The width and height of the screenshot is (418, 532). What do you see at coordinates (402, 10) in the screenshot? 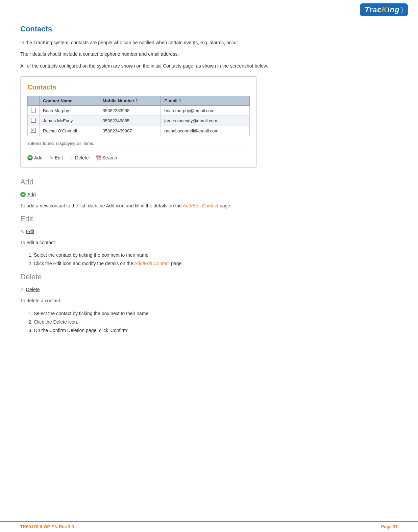
I see `logo-icon: )` at bounding box center [402, 10].